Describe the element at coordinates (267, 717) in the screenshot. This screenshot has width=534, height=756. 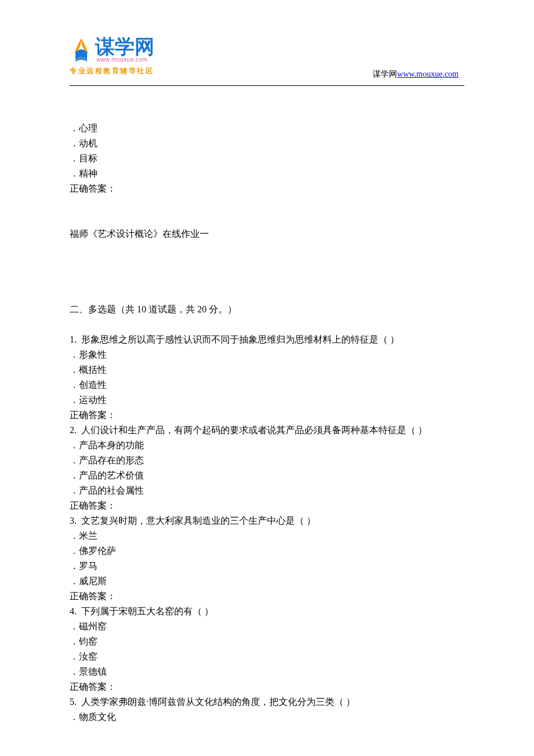
I see `question-option: ．物质文化` at that location.